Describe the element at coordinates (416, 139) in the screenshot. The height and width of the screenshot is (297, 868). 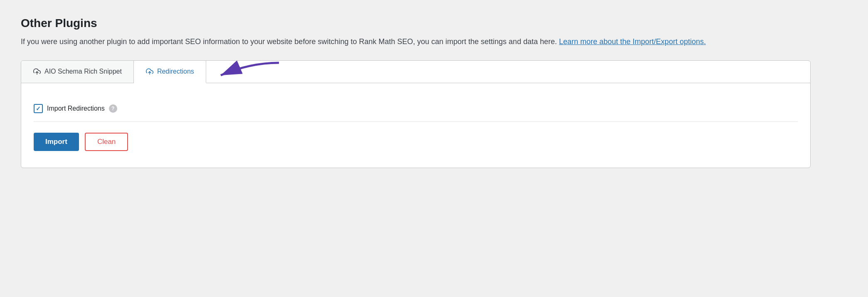
I see `action-row: Import Clean` at that location.